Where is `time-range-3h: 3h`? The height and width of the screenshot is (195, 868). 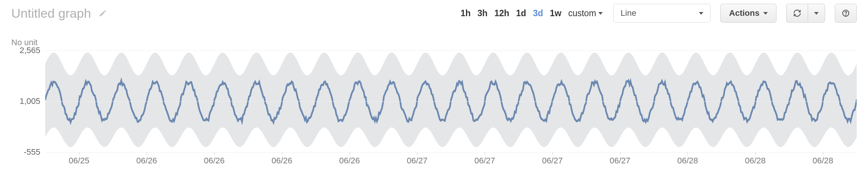 time-range-3h: 3h is located at coordinates (482, 14).